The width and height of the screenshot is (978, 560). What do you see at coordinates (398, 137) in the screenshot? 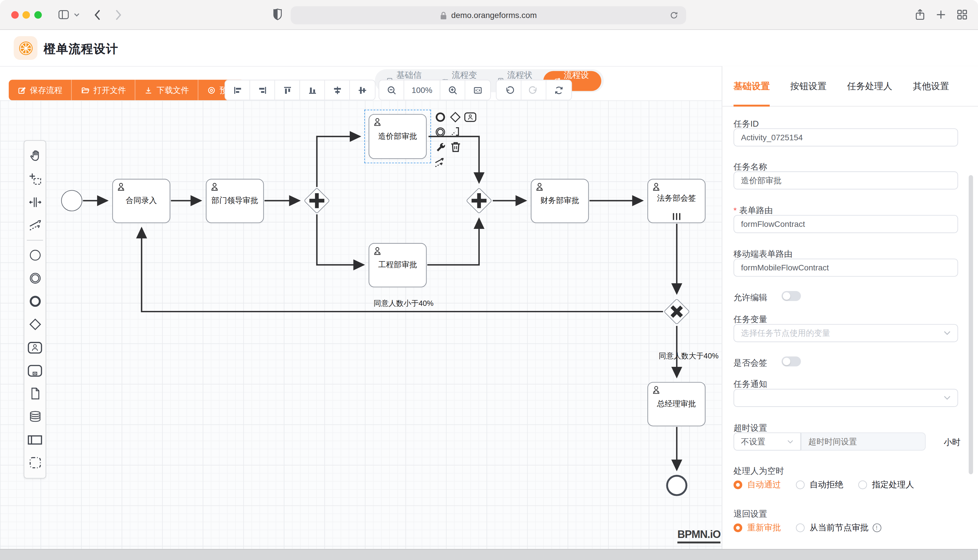
I see `task-node-cost-dept: 造价部审批` at bounding box center [398, 137].